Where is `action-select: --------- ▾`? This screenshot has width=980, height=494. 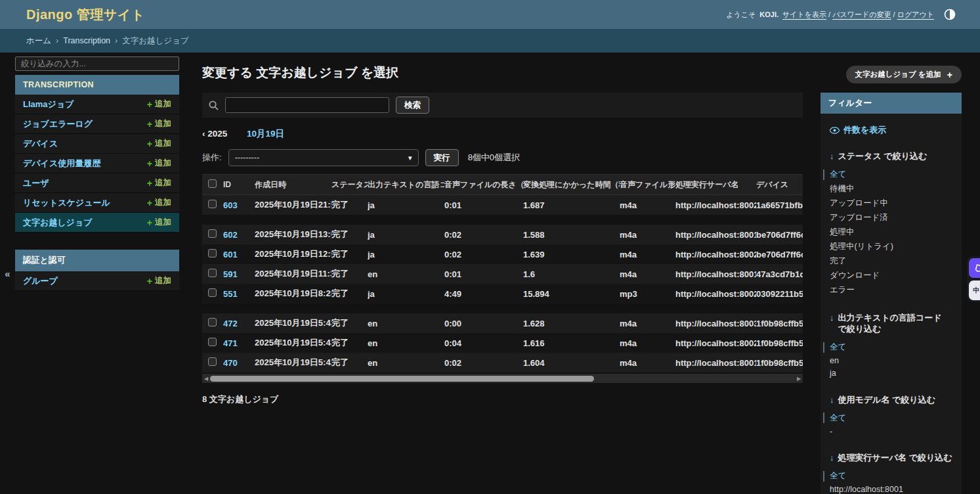 action-select: --------- ▾ is located at coordinates (324, 158).